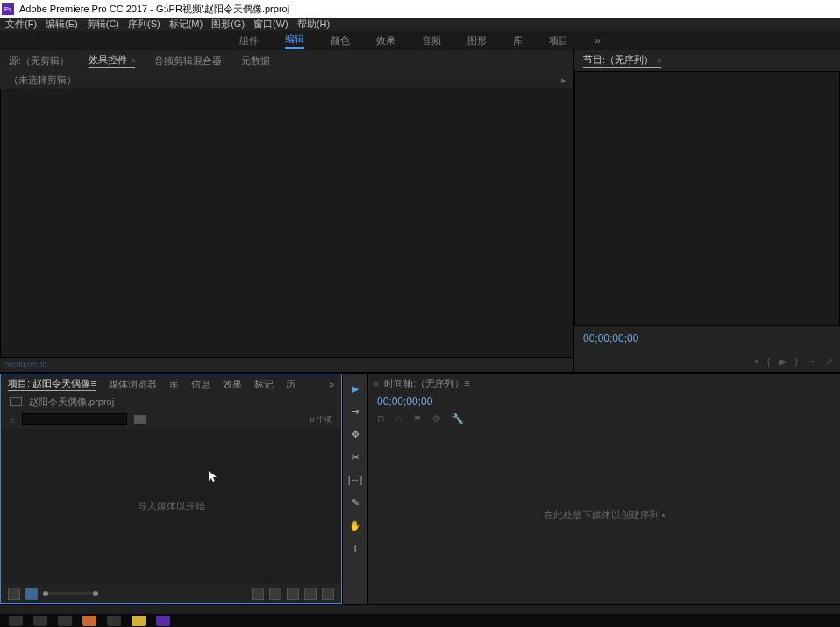 The image size is (840, 627). Describe the element at coordinates (201, 384) in the screenshot. I see `tab-info: 信息` at that location.